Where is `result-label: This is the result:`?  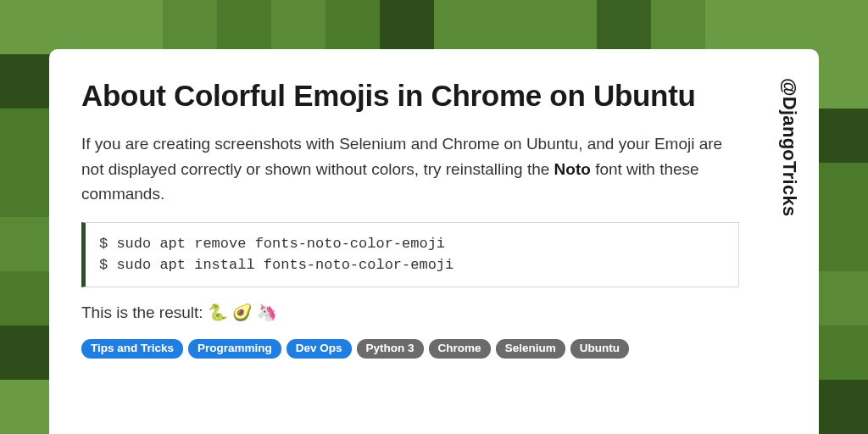 result-label: This is the result: is located at coordinates (144, 312).